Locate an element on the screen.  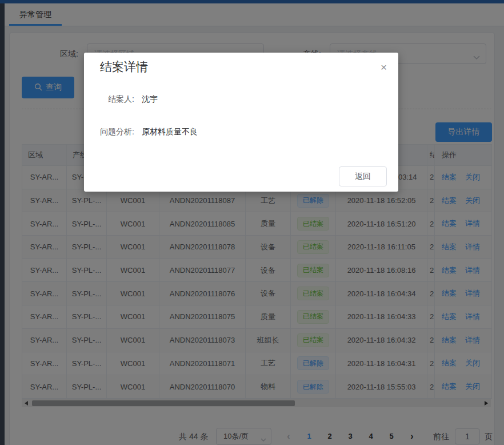
back-button-label: 返回 is located at coordinates (363, 177).